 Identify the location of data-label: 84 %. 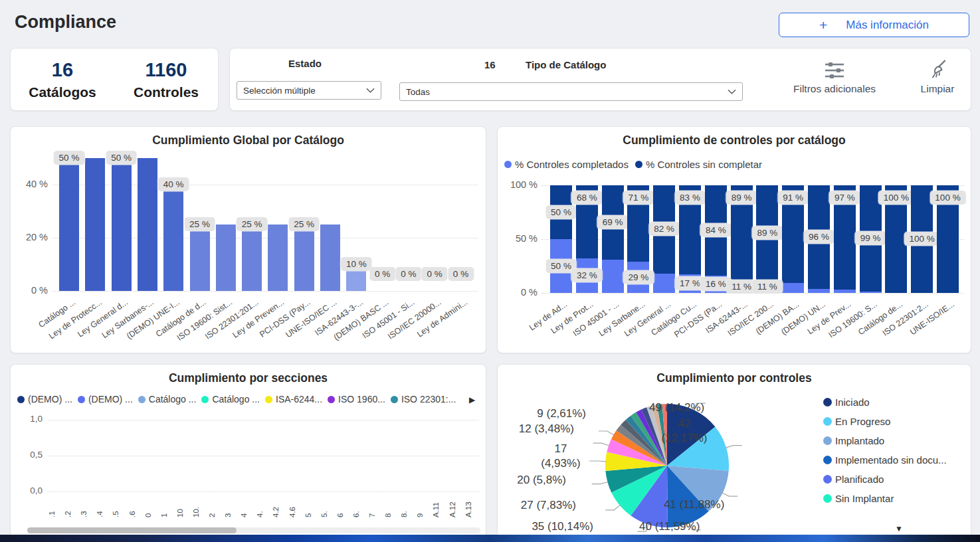
(716, 230).